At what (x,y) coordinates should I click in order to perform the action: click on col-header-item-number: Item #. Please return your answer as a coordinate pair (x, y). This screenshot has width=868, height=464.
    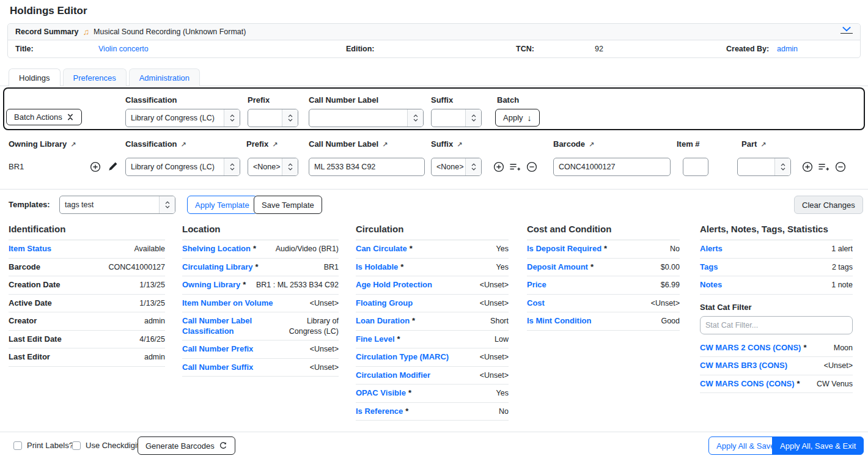
    Looking at the image, I should click on (688, 144).